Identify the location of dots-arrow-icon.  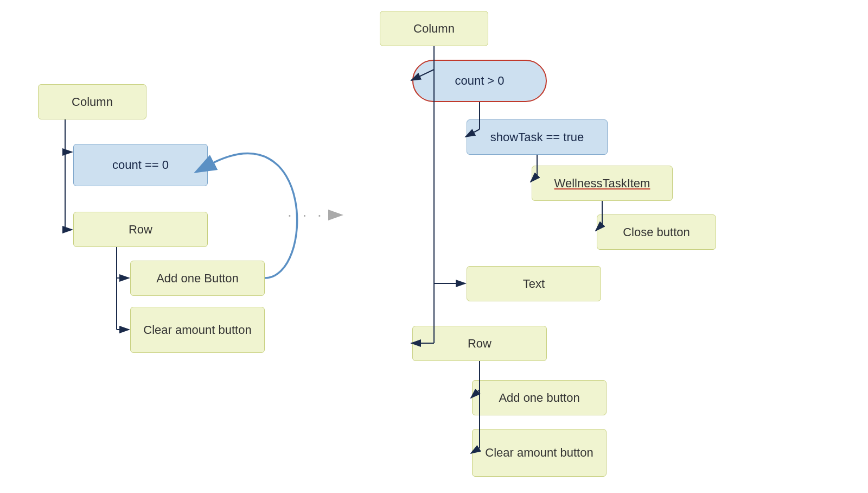
(337, 215).